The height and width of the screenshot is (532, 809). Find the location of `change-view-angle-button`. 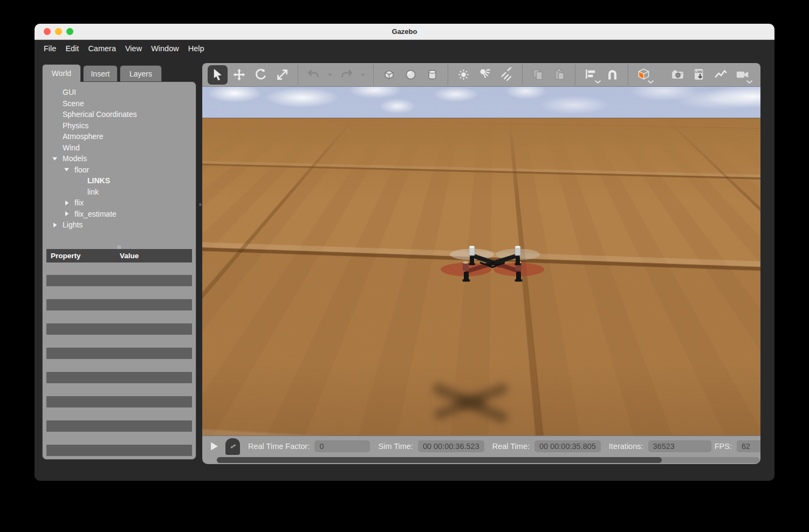

change-view-angle-button is located at coordinates (644, 75).